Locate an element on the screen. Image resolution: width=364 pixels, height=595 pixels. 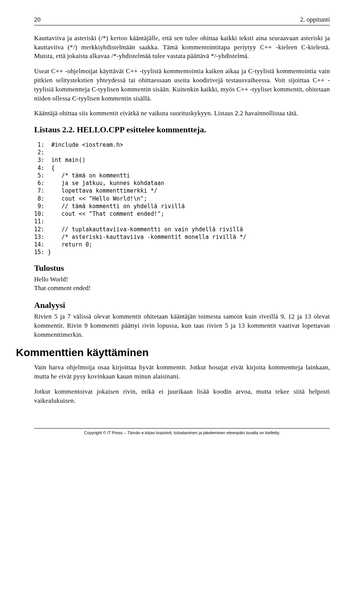
page-number: 20 is located at coordinates (37, 20).